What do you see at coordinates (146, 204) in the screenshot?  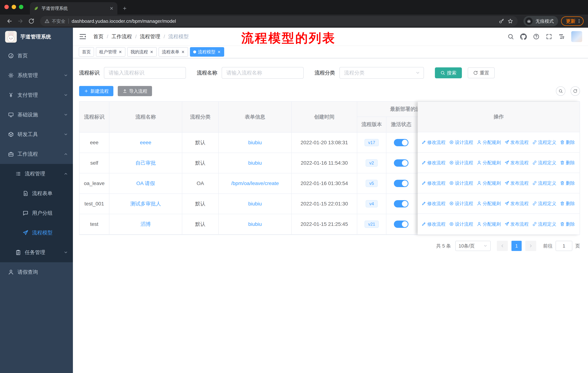 I see `name-link: 测试多审批人` at bounding box center [146, 204].